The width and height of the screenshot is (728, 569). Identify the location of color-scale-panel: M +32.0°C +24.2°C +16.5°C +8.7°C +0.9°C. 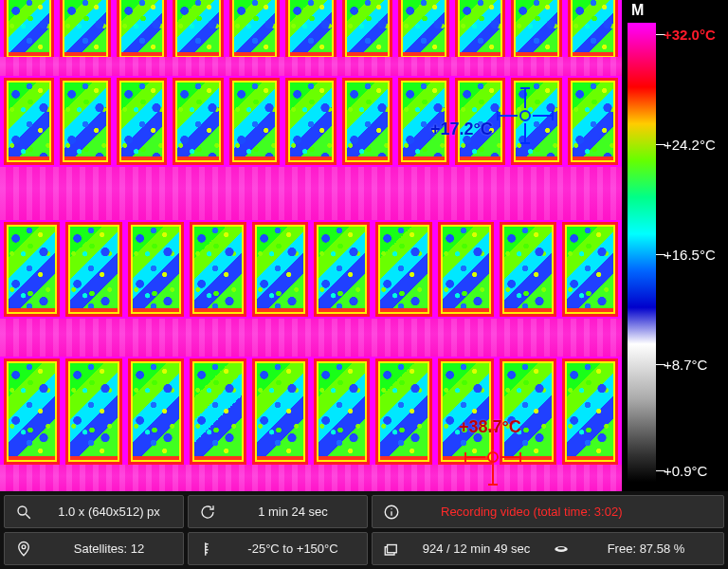
(675, 246).